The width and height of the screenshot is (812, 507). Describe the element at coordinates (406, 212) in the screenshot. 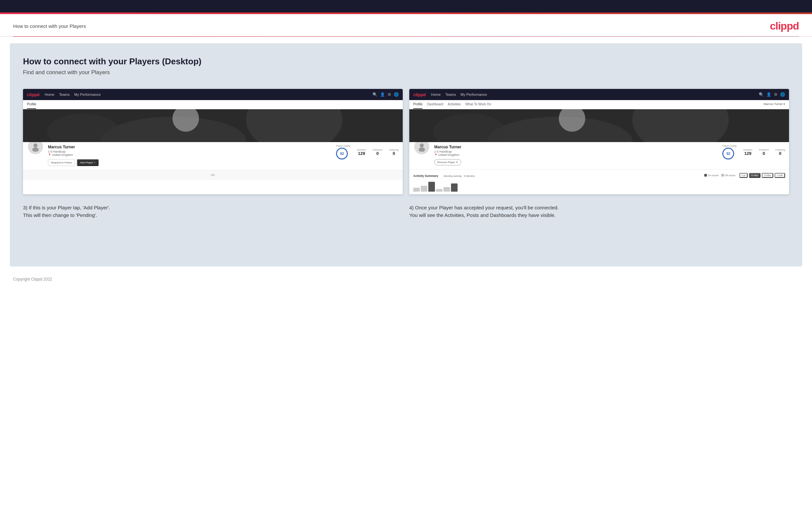

I see `descriptions-row: 3) If this is your Player tap, 'Add Play…` at that location.